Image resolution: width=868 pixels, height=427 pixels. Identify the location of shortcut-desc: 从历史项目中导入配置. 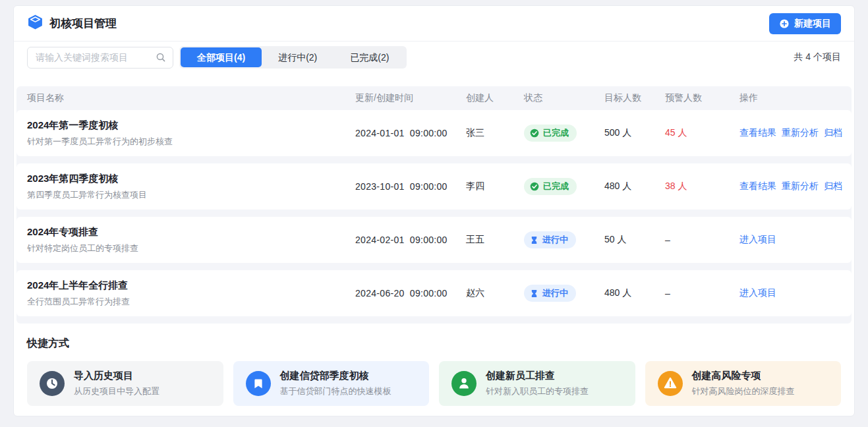
(117, 391).